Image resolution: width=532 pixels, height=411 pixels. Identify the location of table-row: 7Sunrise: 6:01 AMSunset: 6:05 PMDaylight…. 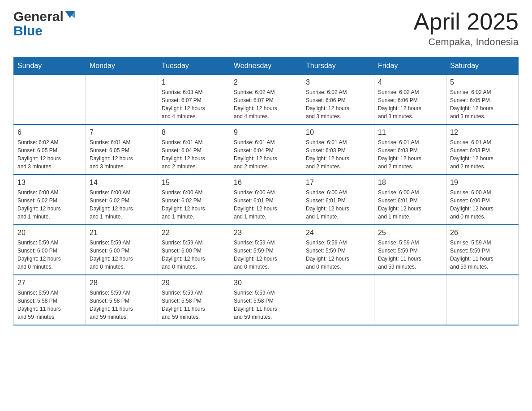
(122, 150).